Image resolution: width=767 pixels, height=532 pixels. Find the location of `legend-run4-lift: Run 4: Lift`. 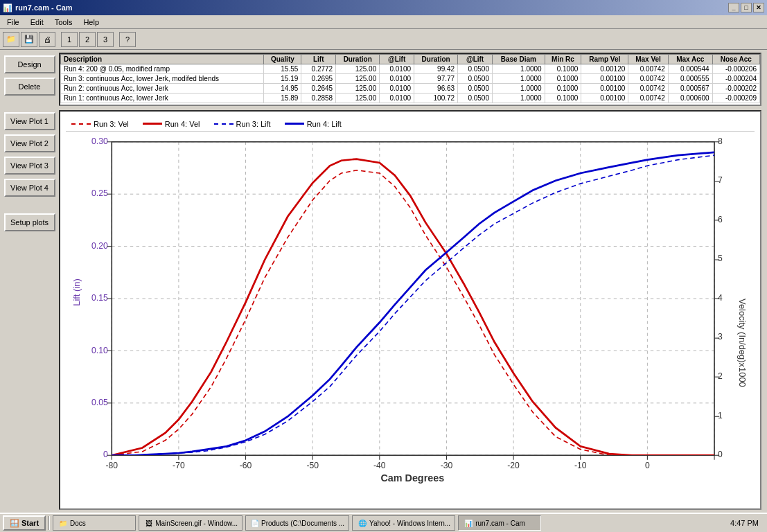

legend-run4-lift: Run 4: Lift is located at coordinates (313, 124).